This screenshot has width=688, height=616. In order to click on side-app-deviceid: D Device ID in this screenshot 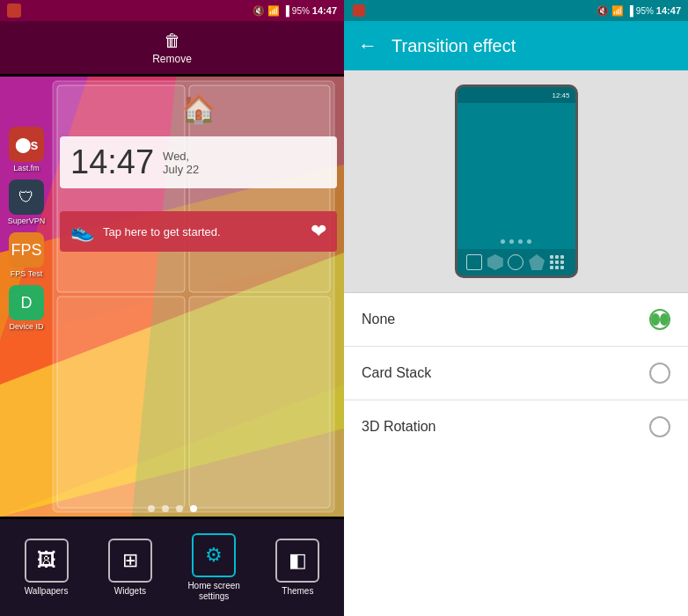, I will do `click(26, 308)`.